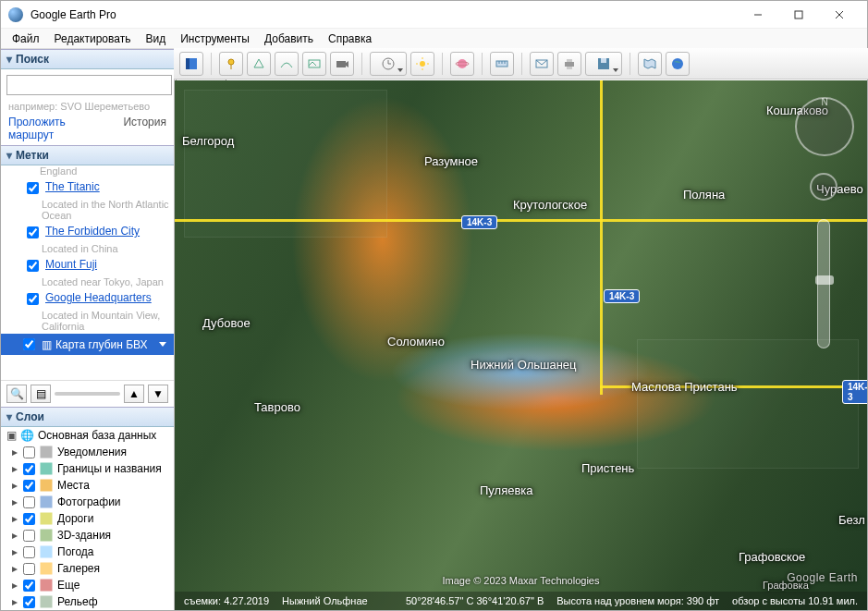  What do you see at coordinates (462, 64) in the screenshot?
I see `sky-planets-button` at bounding box center [462, 64].